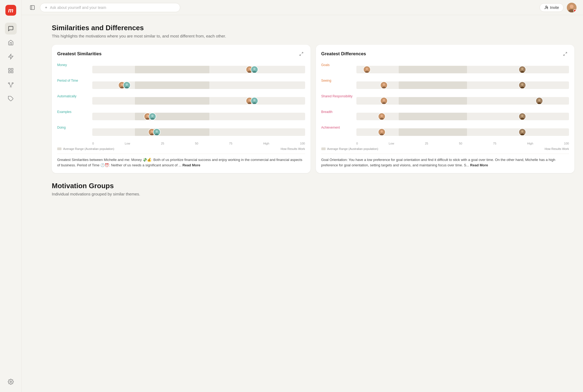  What do you see at coordinates (301, 54) in the screenshot?
I see `similarities-expand-button` at bounding box center [301, 54].